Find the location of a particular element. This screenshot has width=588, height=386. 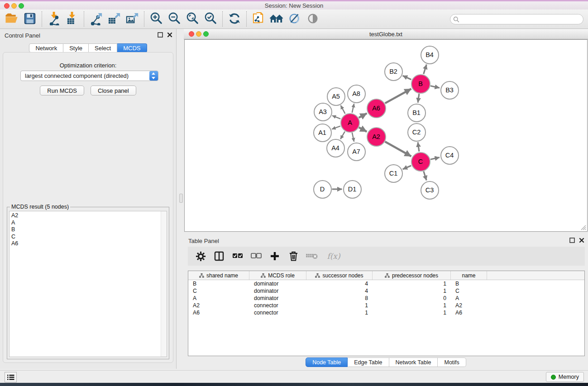

cell-name: A6 is located at coordinates (469, 313).